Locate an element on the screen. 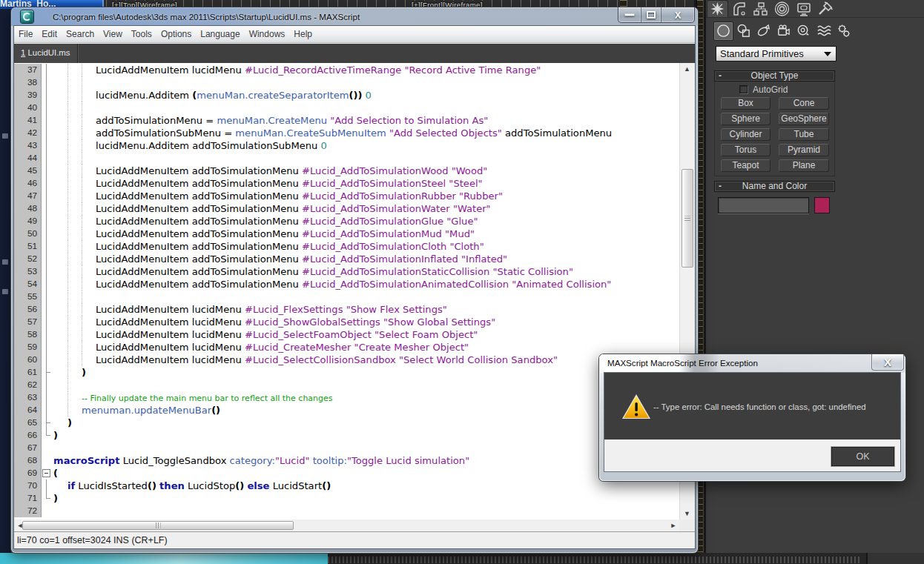 The height and width of the screenshot is (564, 924). code-line-47: 47LucidAddMenuItem addToSimulationMenu #… is located at coordinates (313, 196).